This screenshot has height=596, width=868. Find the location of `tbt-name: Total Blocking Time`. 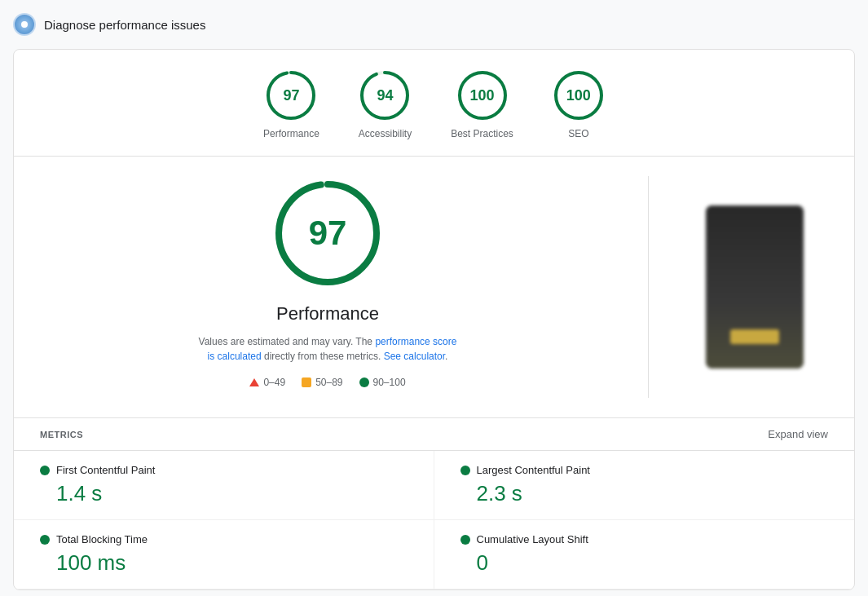

tbt-name: Total Blocking Time is located at coordinates (102, 540).